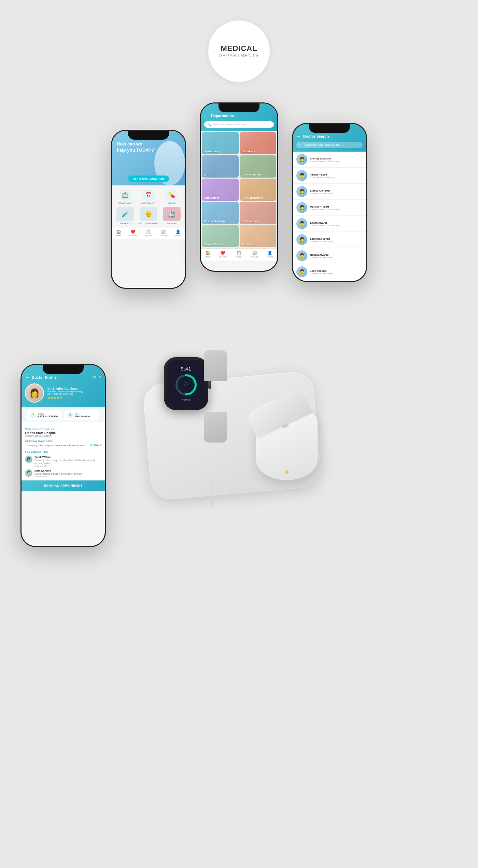 This screenshot has height=868, width=478. Describe the element at coordinates (125, 195) in the screenshot. I see `department-icon: 🏥` at that location.